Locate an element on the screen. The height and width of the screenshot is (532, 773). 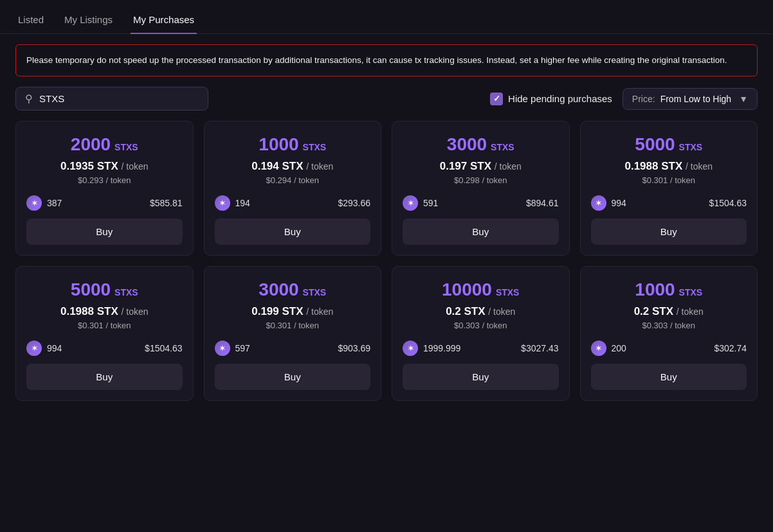
card-usd-price: $0.294 / token is located at coordinates (293, 180).